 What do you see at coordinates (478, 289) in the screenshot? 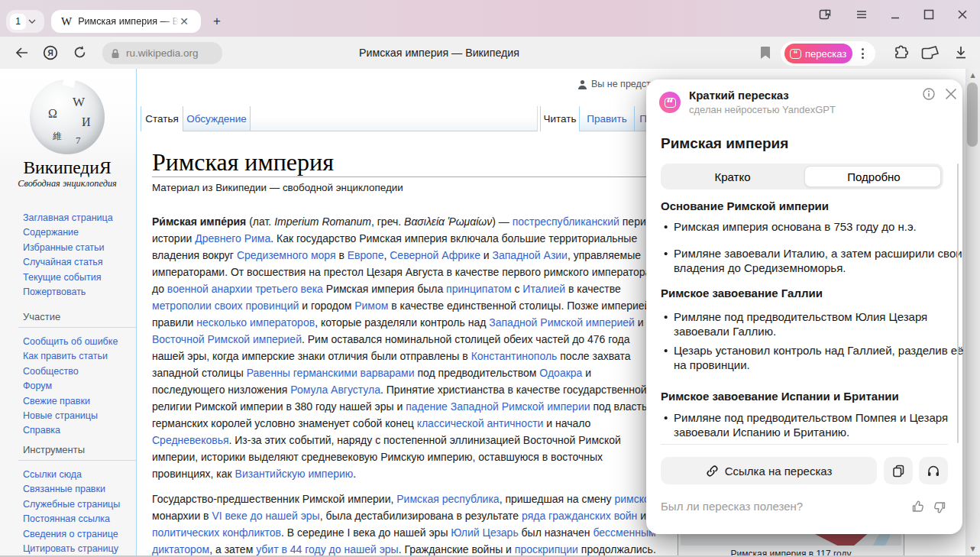
I see `article-link: принципатом` at bounding box center [478, 289].